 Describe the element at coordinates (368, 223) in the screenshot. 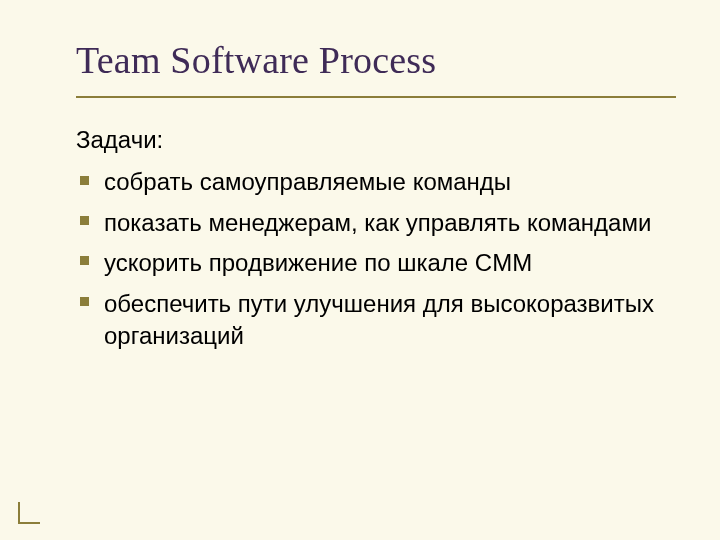

I see `list-item: показать менеджерам, как управлять коман…` at that location.